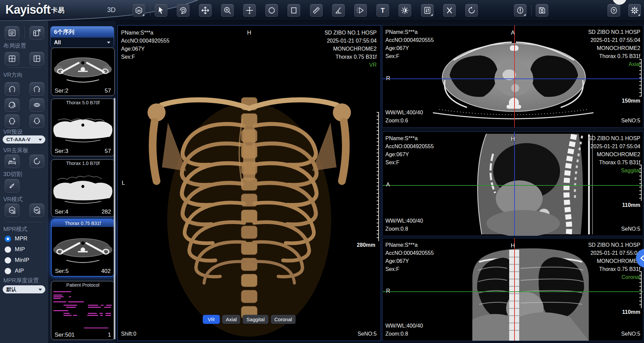 The image size is (644, 343). Describe the element at coordinates (83, 127) in the screenshot. I see `series-thumbnail-ser3: Thorax 5.0 B70f Ser:3 57` at that location.